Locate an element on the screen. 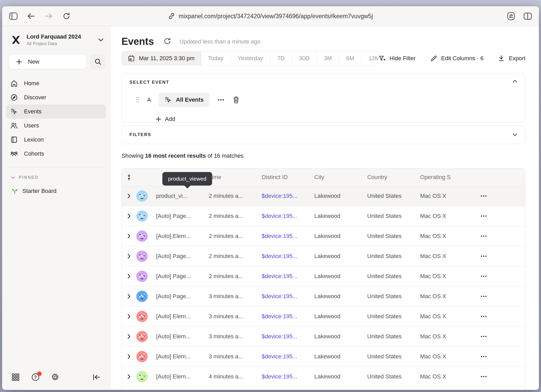 The width and height of the screenshot is (541, 392). column-header-time: Time is located at coordinates (235, 177).